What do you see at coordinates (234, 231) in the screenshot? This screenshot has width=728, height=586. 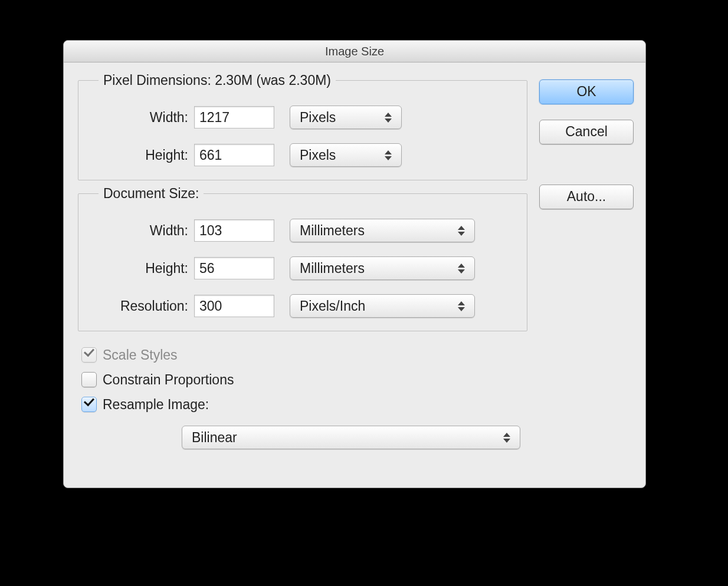 I see `doc-width-input` at bounding box center [234, 231].